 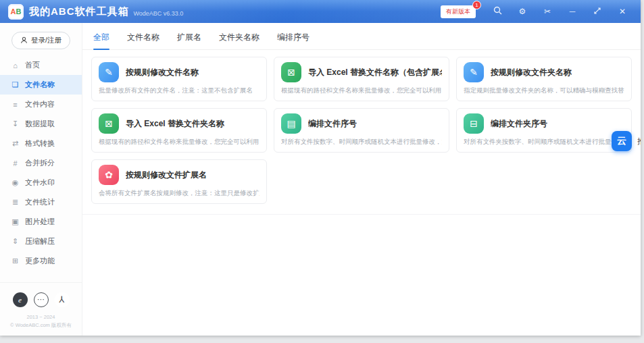 What do you see at coordinates (143, 41) in the screenshot?
I see `tab-file-name: 文件名称` at bounding box center [143, 41].